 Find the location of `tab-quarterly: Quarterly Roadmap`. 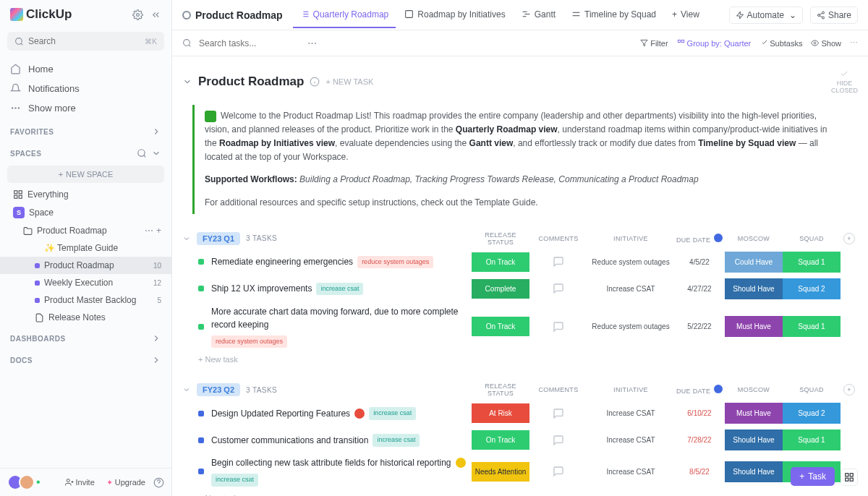

tab-quarterly: Quarterly Roadmap is located at coordinates (344, 15).